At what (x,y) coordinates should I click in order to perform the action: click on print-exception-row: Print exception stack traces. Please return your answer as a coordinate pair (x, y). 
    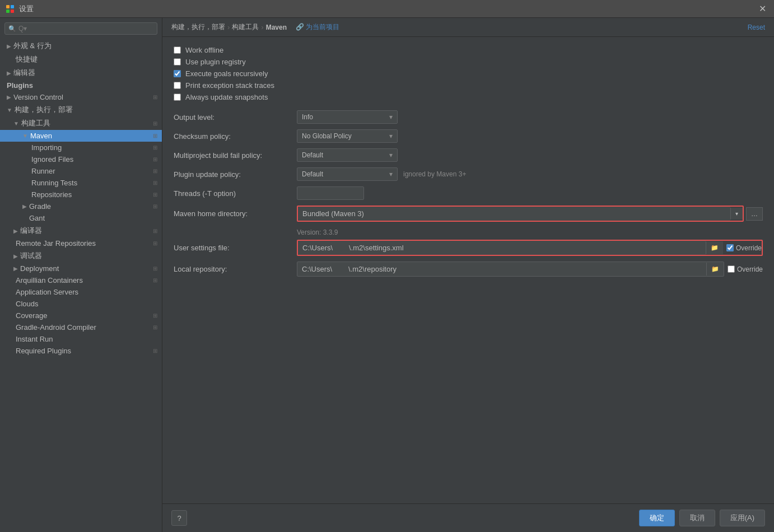
    Looking at the image, I should click on (468, 85).